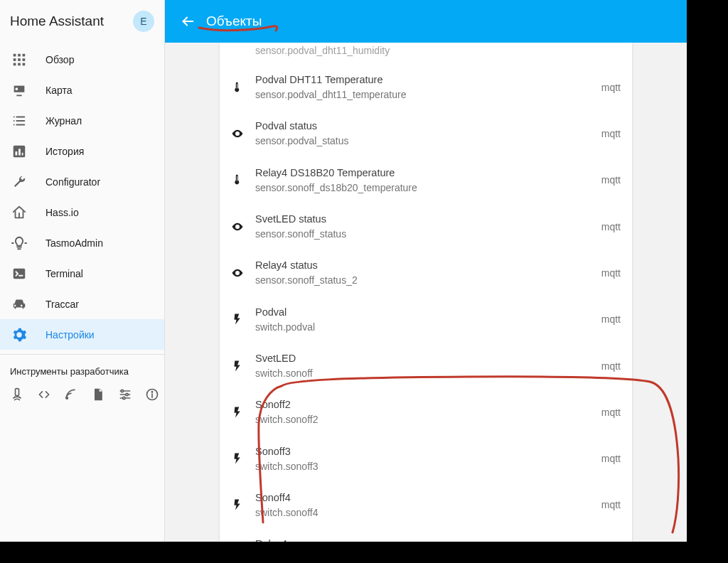  What do you see at coordinates (17, 395) in the screenshot?
I see `remote-icon` at bounding box center [17, 395].